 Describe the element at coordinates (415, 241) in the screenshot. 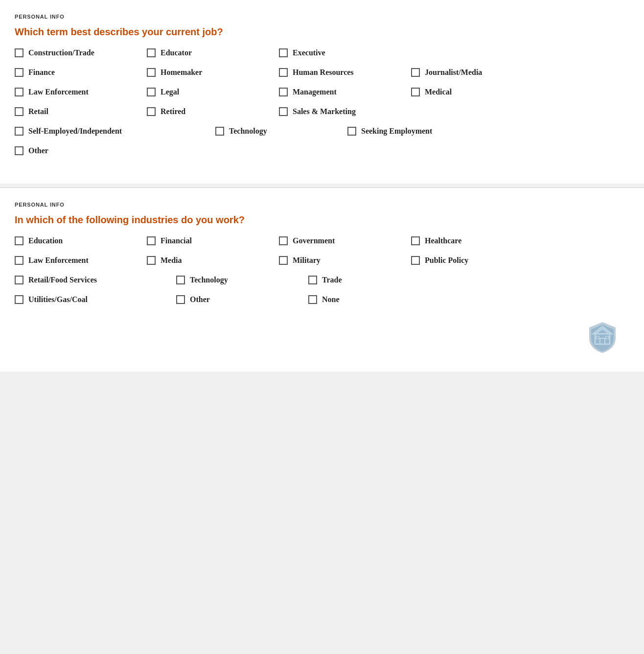

I see `healthcare-checkbox` at that location.